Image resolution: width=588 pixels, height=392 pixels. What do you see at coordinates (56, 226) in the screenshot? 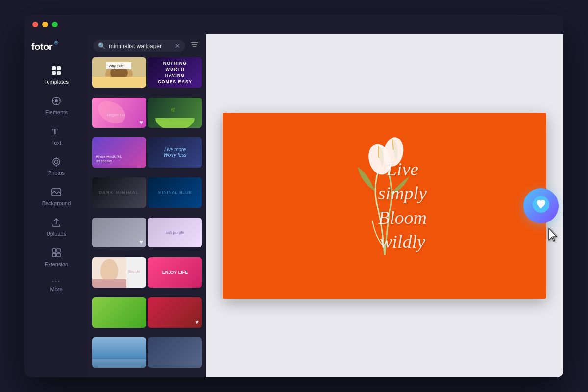
I see `sidebar-item-uploads: Uploads` at bounding box center [56, 226].